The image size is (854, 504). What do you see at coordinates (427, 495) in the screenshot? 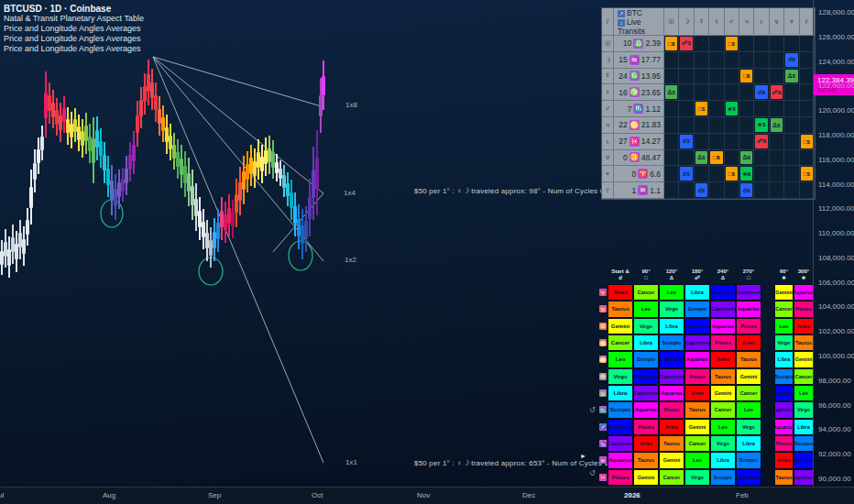
I see `time-axis: JulAugSepOctNovDec2026Feb` at bounding box center [427, 495].